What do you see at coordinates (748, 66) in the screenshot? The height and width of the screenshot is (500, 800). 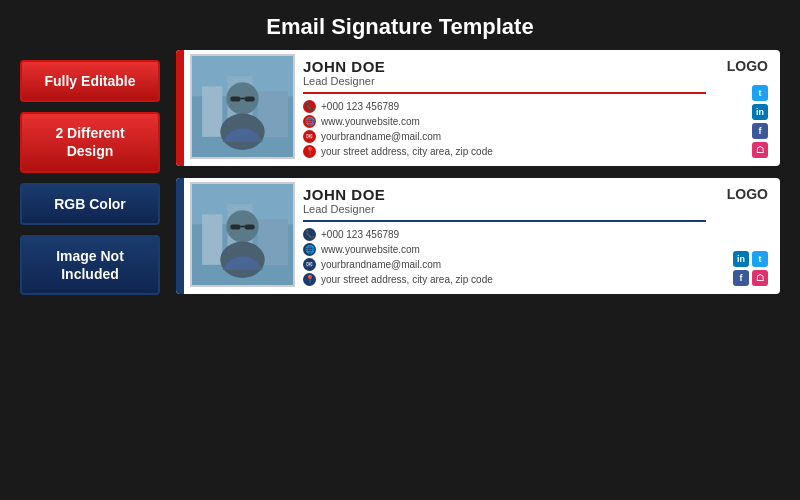 I see `card1-logo-text: LOGO` at bounding box center [748, 66].